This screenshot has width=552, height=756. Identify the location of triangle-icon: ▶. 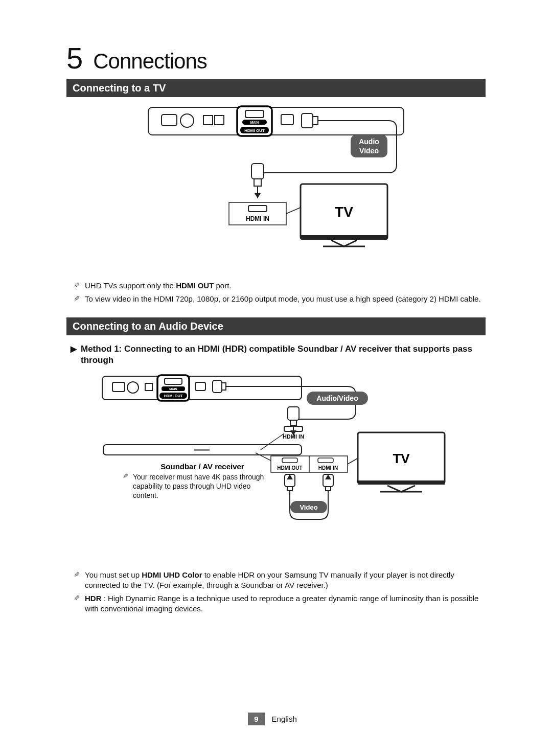
(74, 355).